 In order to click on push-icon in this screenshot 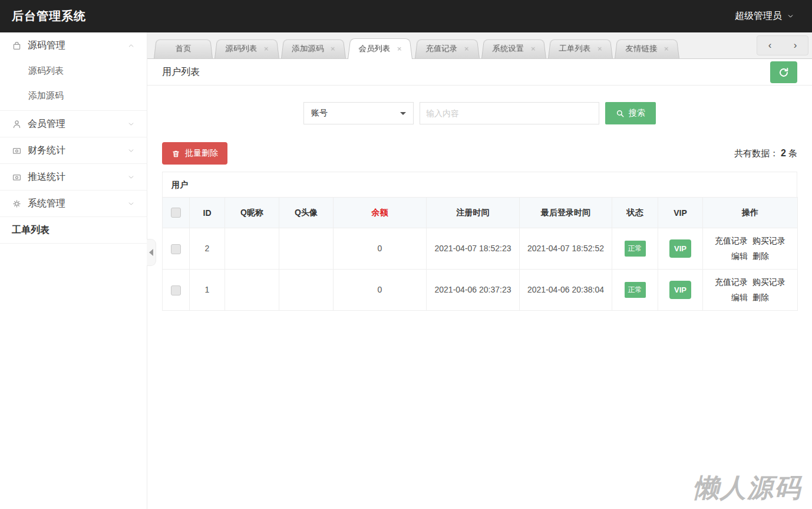, I will do `click(16, 177)`.